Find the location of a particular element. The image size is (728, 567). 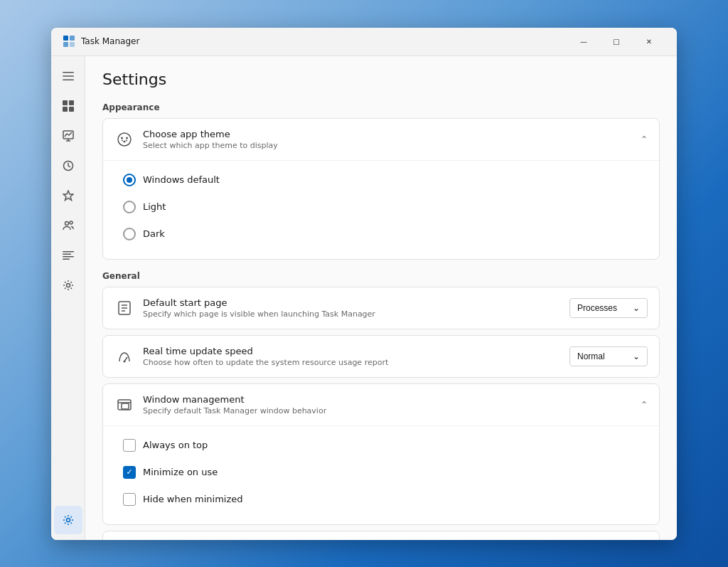

card-subtitle-app-theme: Select which app theme to display is located at coordinates (392, 145).